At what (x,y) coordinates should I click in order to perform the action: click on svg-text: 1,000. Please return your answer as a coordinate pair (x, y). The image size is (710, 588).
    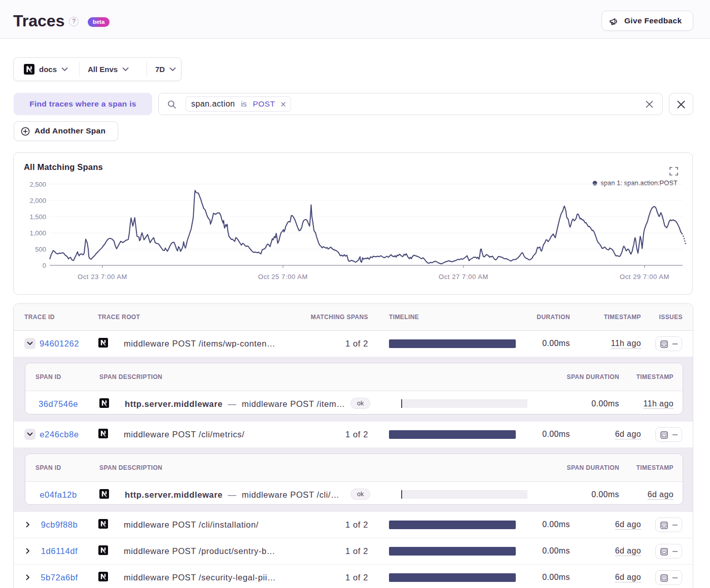
    Looking at the image, I should click on (38, 233).